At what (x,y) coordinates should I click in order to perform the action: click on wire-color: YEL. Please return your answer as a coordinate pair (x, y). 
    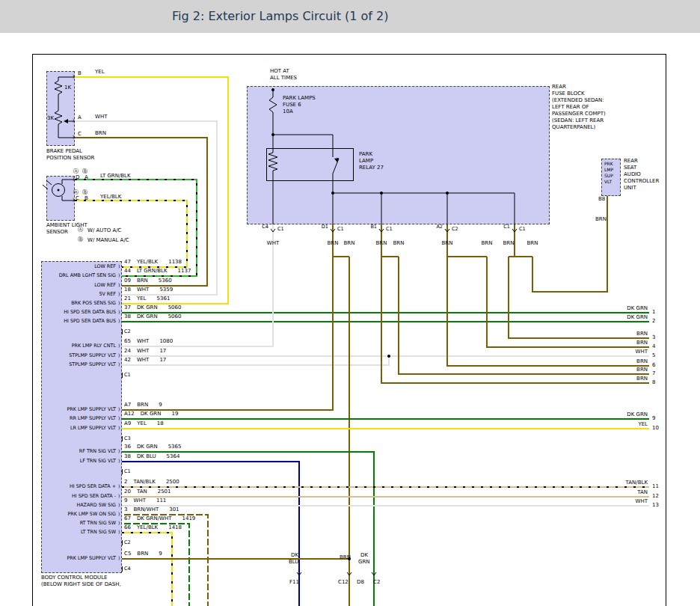
    Looking at the image, I should click on (142, 299).